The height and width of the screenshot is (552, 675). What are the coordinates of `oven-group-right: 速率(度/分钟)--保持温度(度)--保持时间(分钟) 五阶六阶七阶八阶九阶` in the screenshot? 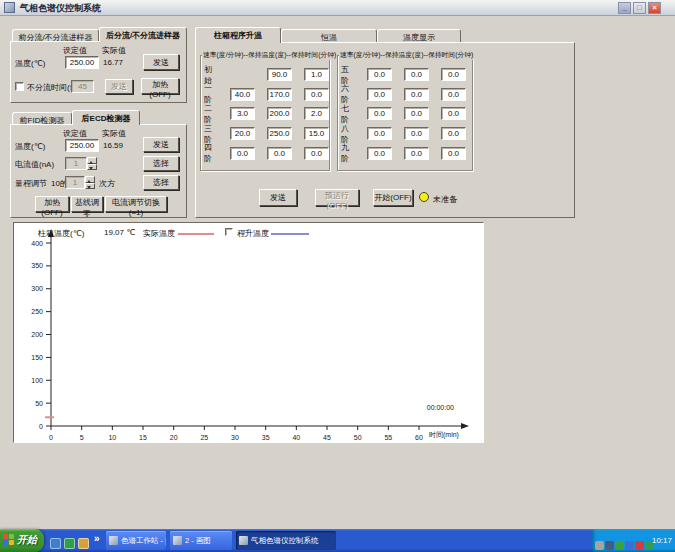 It's located at (405, 113).